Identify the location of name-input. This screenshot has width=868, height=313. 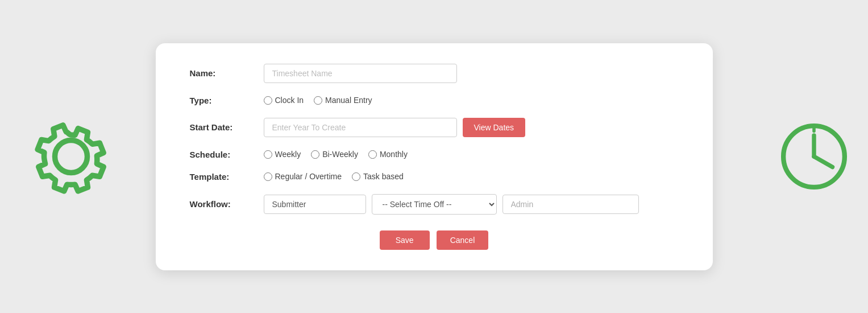
(360, 73).